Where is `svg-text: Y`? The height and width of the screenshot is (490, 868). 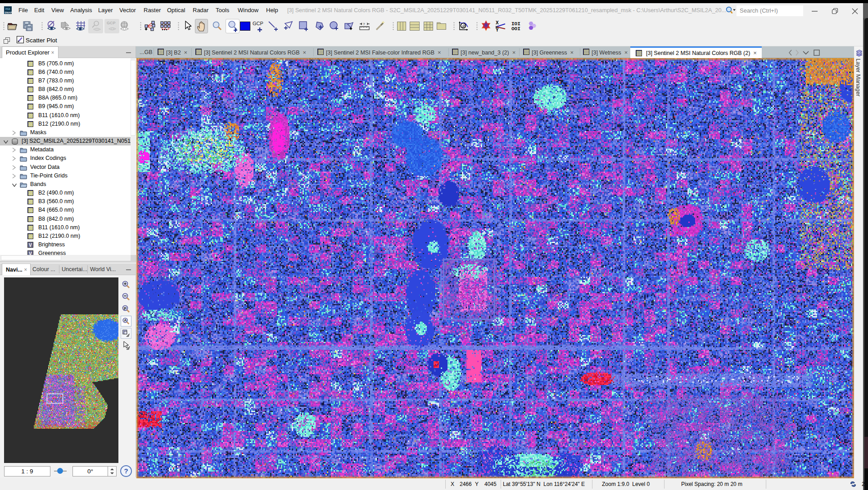 svg-text: Y is located at coordinates (497, 30).